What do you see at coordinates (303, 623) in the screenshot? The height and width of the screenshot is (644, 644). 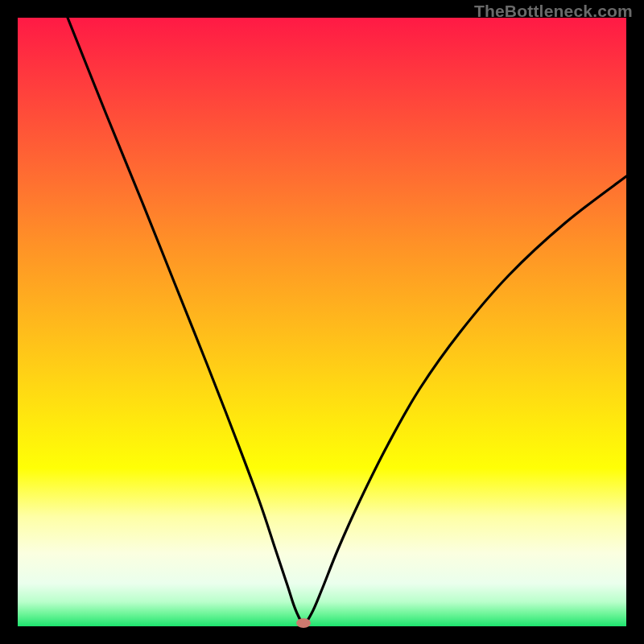 I see `optimal-point-marker` at bounding box center [303, 623].